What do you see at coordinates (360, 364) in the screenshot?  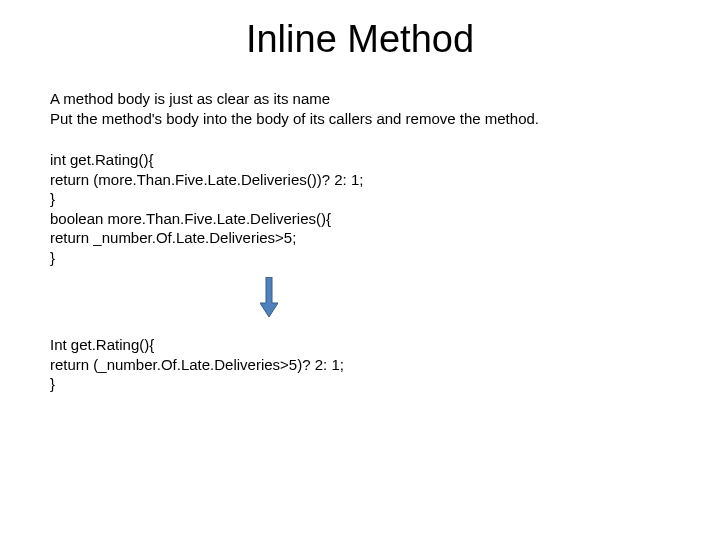 I see `code-after-block: Int get.Rating(){ return (_number.Of.Lat…` at bounding box center [360, 364].